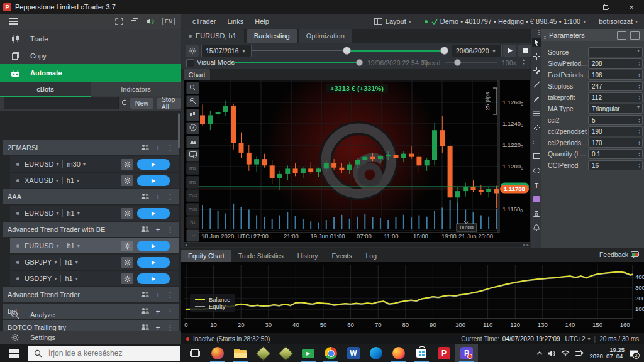 The image size is (644, 362). What do you see at coordinates (331, 353) in the screenshot?
I see `taskbar-app-chrome` at bounding box center [331, 353].